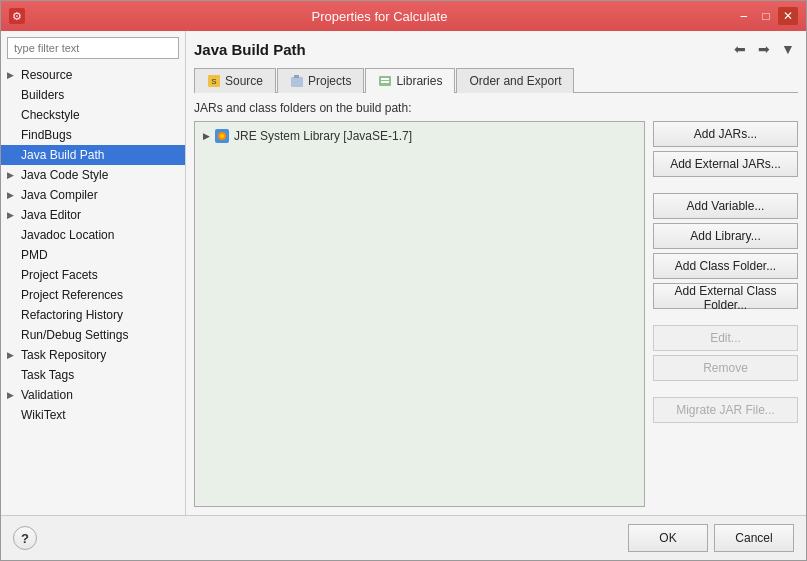 The height and width of the screenshot is (561, 807). I want to click on list-item-jre-system-library: ▶JRE System Library [JavaSE-1.7], so click(420, 136).